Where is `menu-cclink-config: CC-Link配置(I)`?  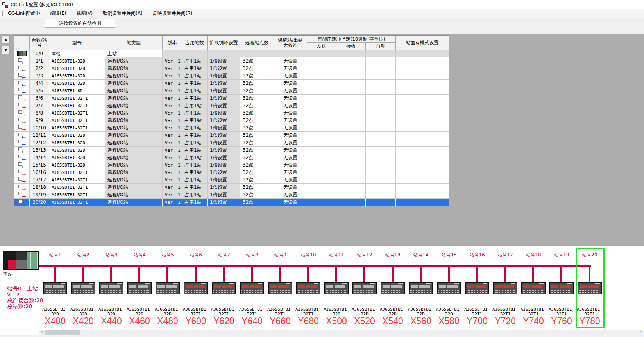 menu-cclink-config: CC-Link配置(I) is located at coordinates (24, 13).